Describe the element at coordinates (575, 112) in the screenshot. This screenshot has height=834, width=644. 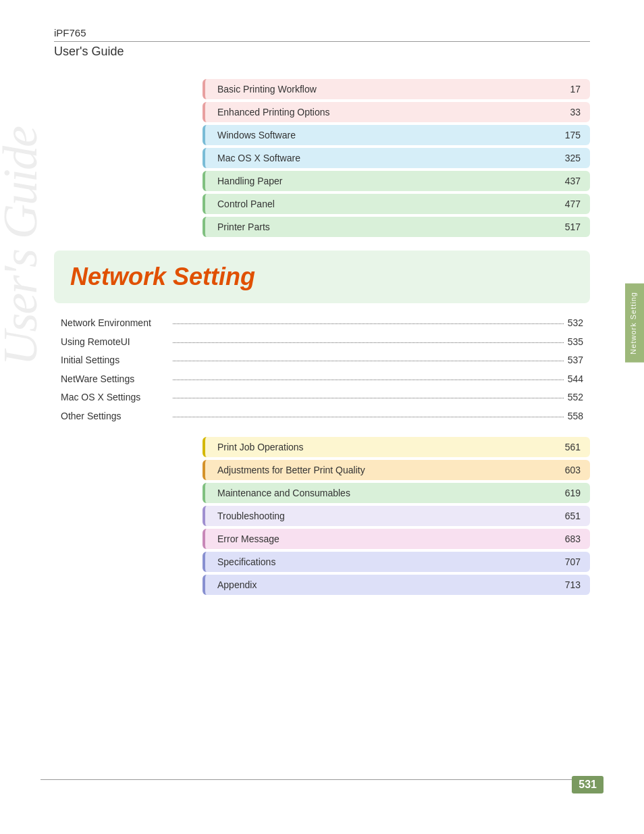
I see `nav-item-page: 33` at that location.